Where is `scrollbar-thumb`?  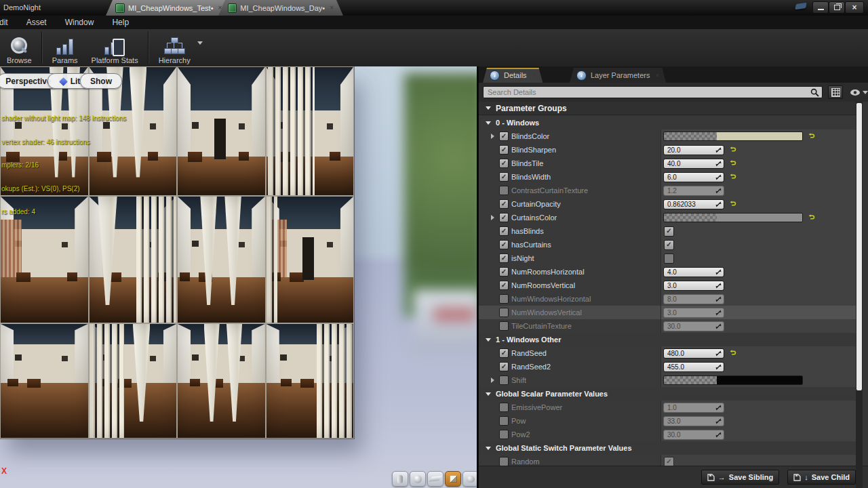 scrollbar-thumb is located at coordinates (859, 247).